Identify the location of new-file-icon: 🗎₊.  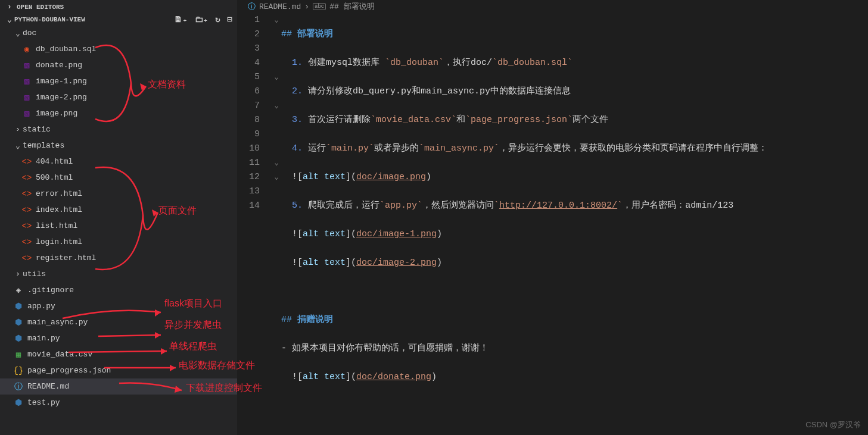
(181, 19).